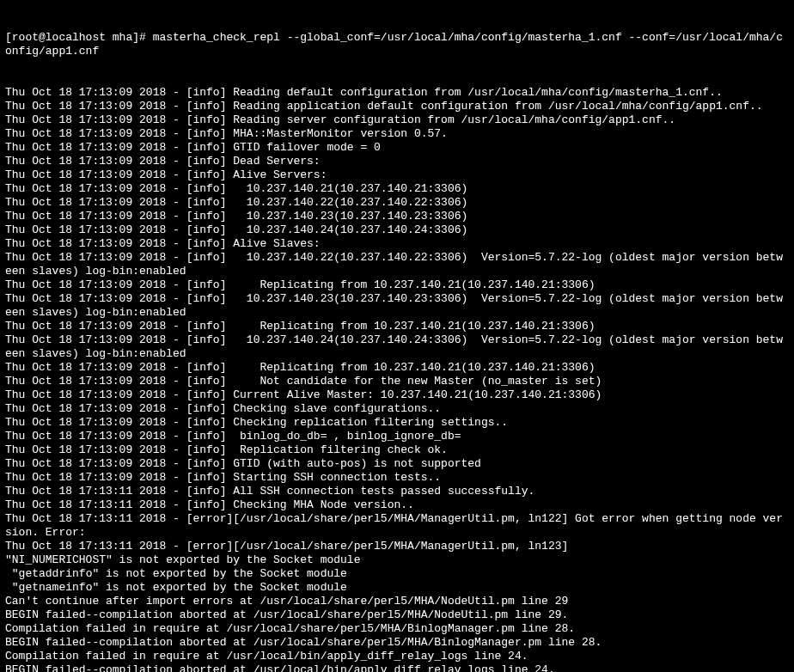 The image size is (794, 672). I want to click on log-line: "NI_NUMERICHOST" is not exported by the …, so click(397, 560).